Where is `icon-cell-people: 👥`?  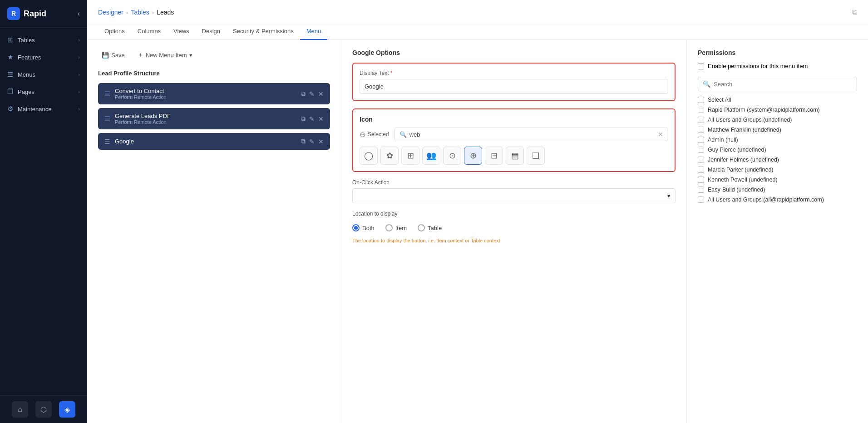 icon-cell-people: 👥 is located at coordinates (431, 156).